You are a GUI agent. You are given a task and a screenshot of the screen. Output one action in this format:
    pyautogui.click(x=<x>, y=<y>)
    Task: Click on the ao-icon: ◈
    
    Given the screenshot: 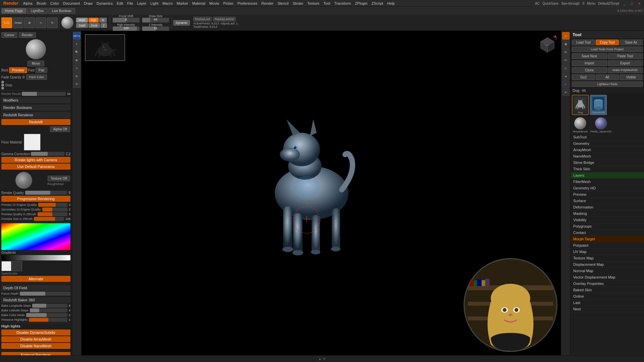 What is the action you would take?
    pyautogui.click(x=566, y=76)
    